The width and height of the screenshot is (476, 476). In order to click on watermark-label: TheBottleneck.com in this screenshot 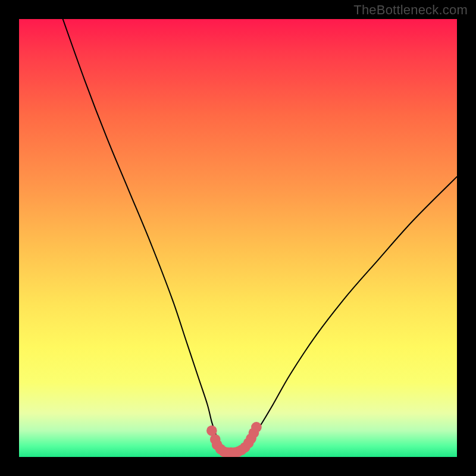, I will do `click(411, 10)`.